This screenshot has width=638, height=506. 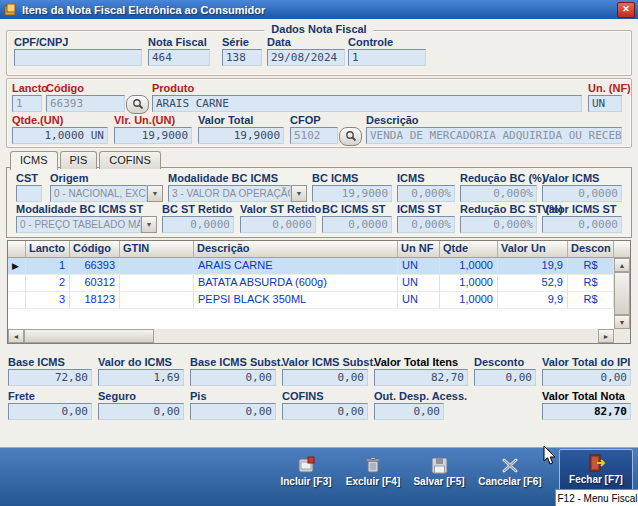 I want to click on scroll-left-icon: ◄, so click(x=16, y=336).